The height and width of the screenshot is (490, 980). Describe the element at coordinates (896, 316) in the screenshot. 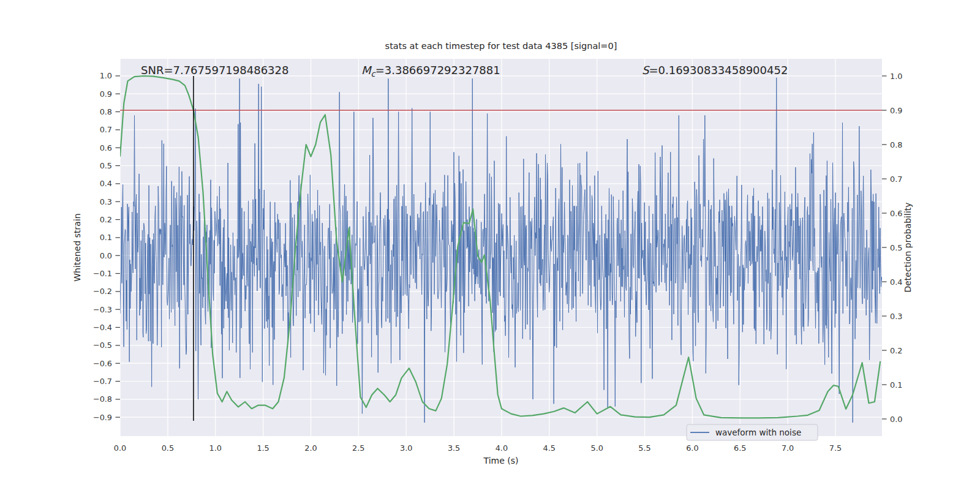

I see `y-tick-label-right: 0.3` at that location.